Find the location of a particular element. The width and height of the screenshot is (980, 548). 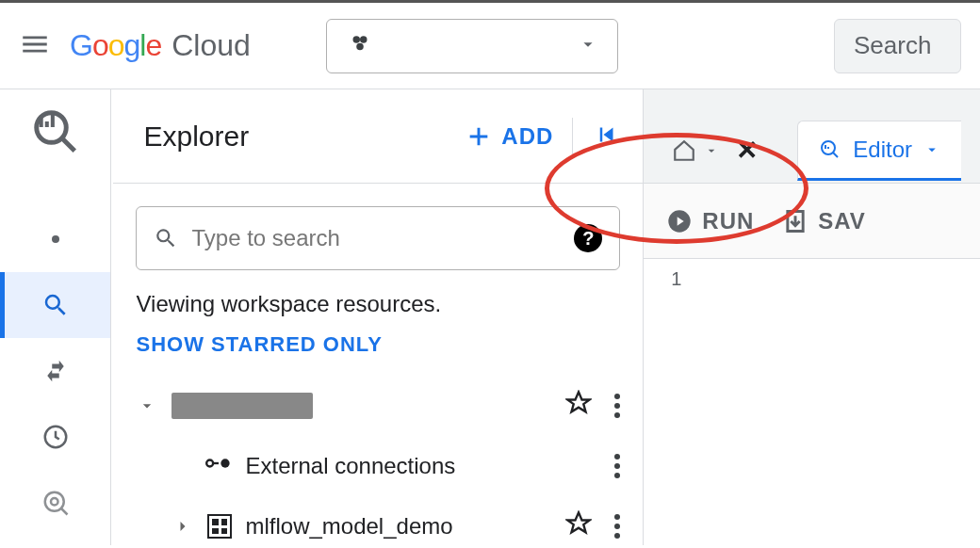

editor-tab-label: Editor is located at coordinates (882, 150).